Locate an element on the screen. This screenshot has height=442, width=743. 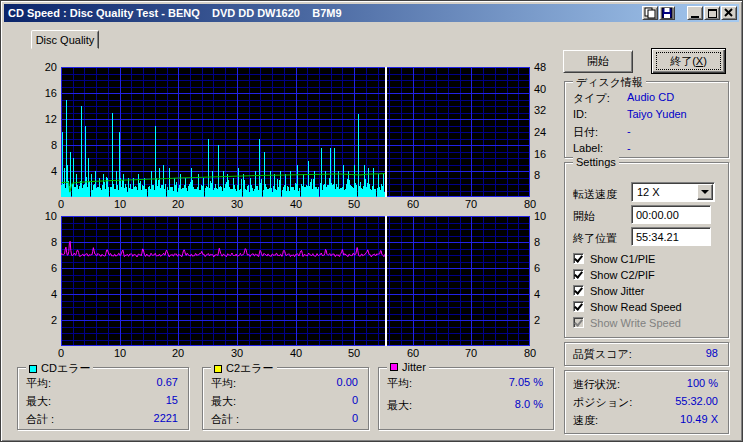
progress-row: 進行状況:100 % is located at coordinates (646, 384).